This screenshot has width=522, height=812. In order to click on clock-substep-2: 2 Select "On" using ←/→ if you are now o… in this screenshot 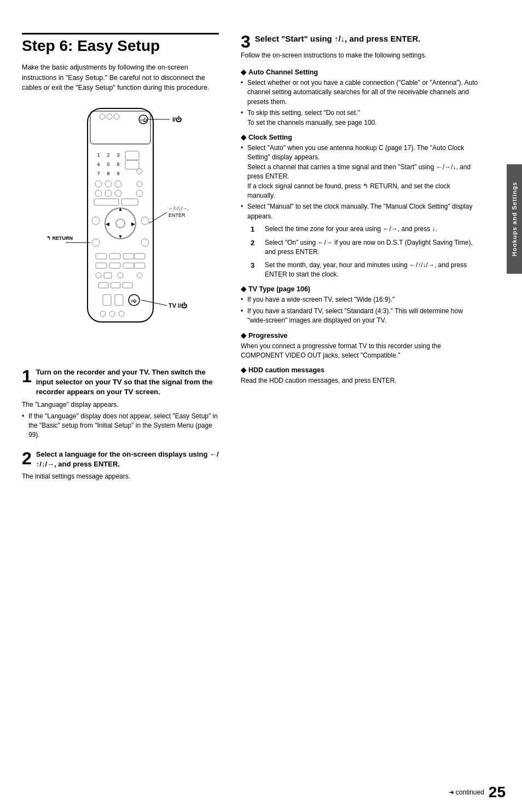, I will do `click(365, 247)`.